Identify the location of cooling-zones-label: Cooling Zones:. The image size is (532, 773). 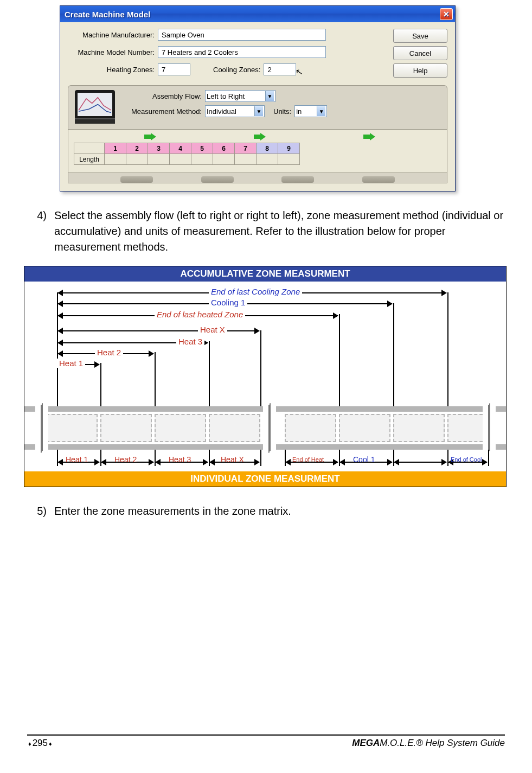
(236, 69).